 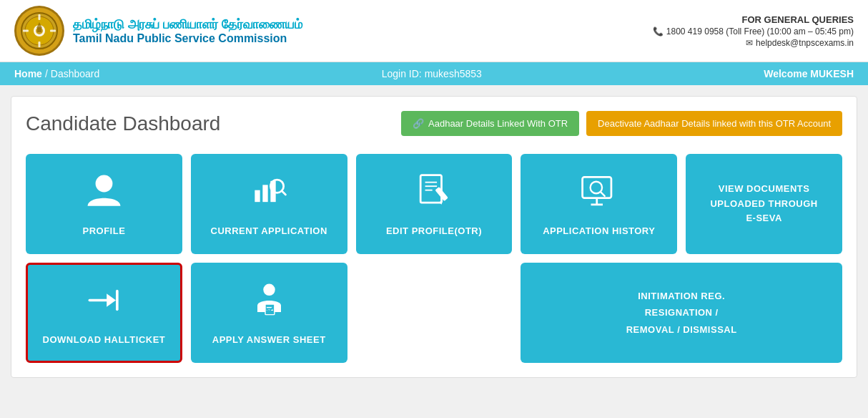 I want to click on download-svg, so click(x=104, y=301).